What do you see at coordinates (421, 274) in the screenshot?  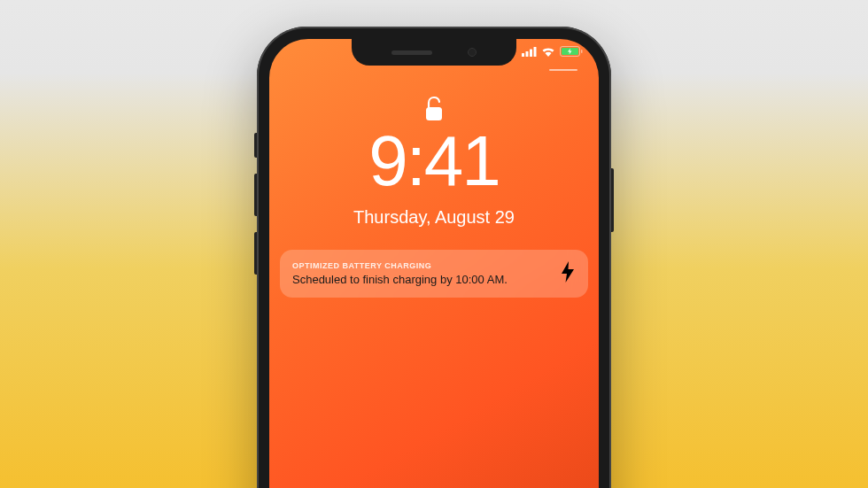 I see `notification-text: OPTIMIZED BATTERY CHARGING Scheduled to …` at bounding box center [421, 274].